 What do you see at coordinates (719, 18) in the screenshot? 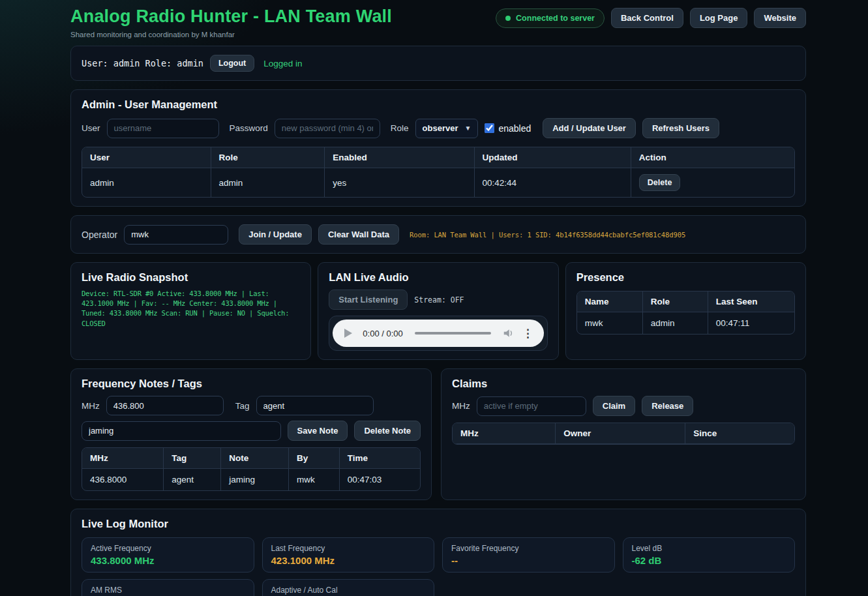
I see `log-page-button: Log Page` at bounding box center [719, 18].